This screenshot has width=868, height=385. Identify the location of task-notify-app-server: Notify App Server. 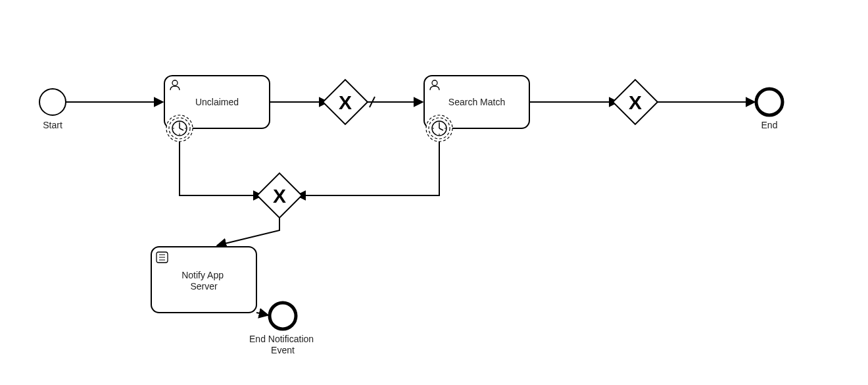
(204, 280).